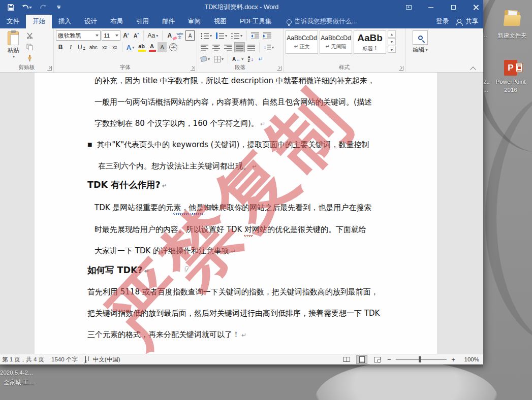 This screenshot has height=400, width=532. I want to click on character-border-button: A, so click(190, 36).